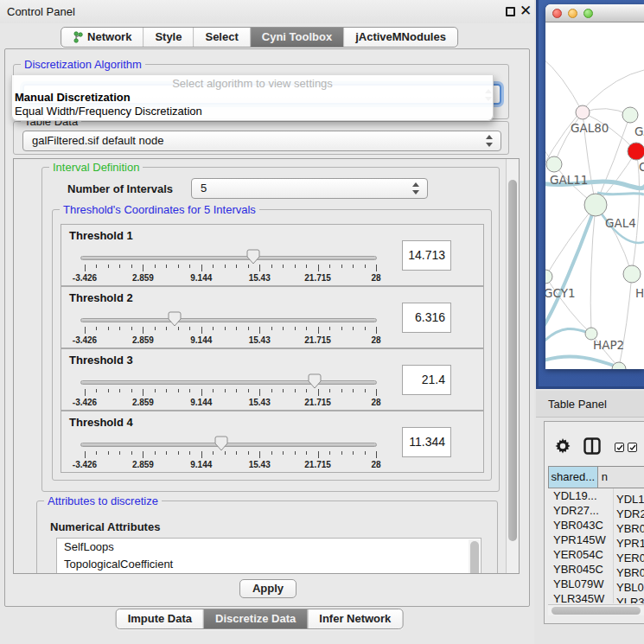 Image resolution: width=644 pixels, height=644 pixels. What do you see at coordinates (596, 569) in the screenshot?
I see `table-row: YBR045CYBR0` at bounding box center [596, 569].